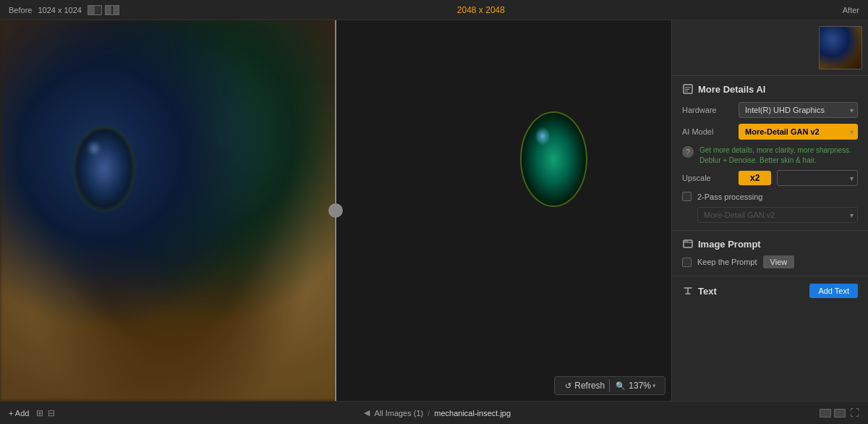 The width and height of the screenshot is (868, 424). Describe the element at coordinates (839, 412) in the screenshot. I see `bottom-right: ⛶` at that location.